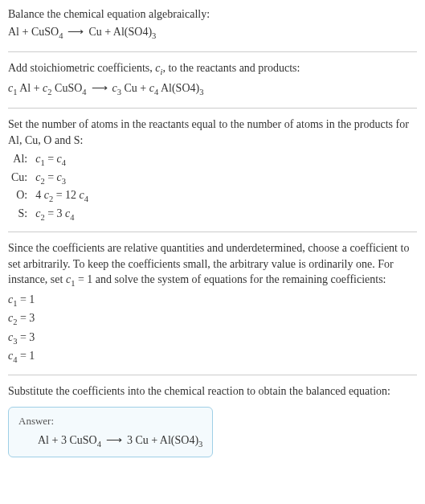 The height and width of the screenshot is (504, 425). Describe the element at coordinates (23, 160) in the screenshot. I see `atom-label: Al:` at that location.